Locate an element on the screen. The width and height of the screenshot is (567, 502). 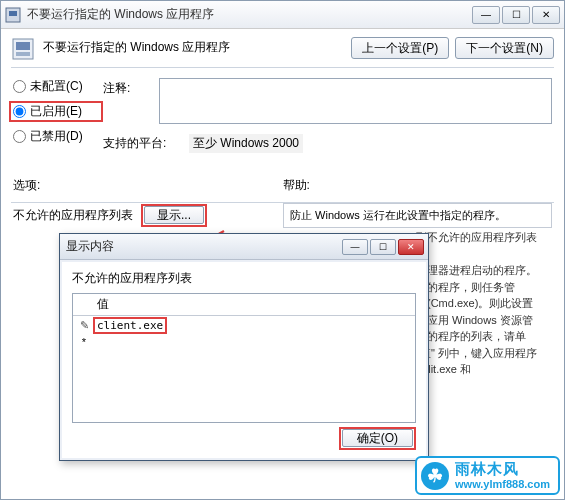
list-header: 值 is located at coordinates (244, 305).